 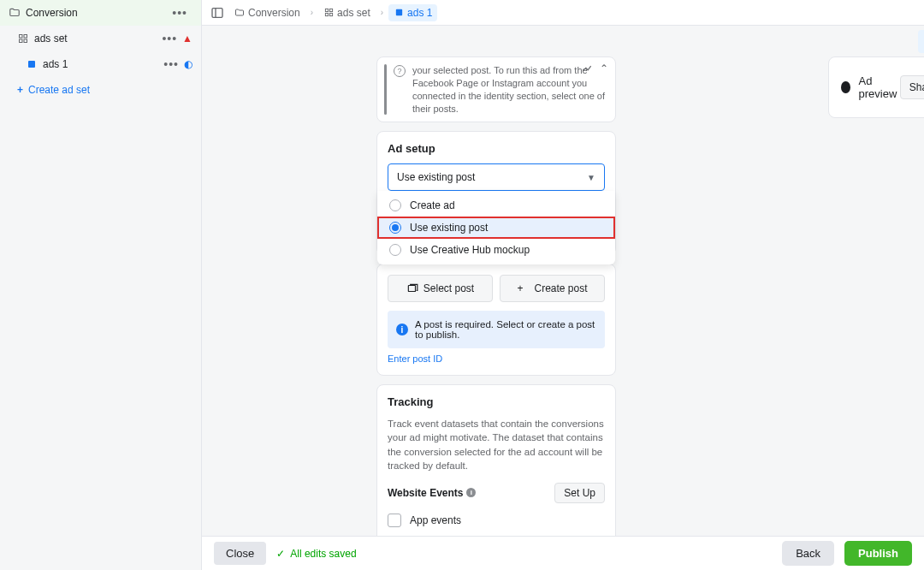 What do you see at coordinates (496, 228) in the screenshot?
I see `ad-setup-options: Create ad Use existing post Use Creative…` at bounding box center [496, 228].